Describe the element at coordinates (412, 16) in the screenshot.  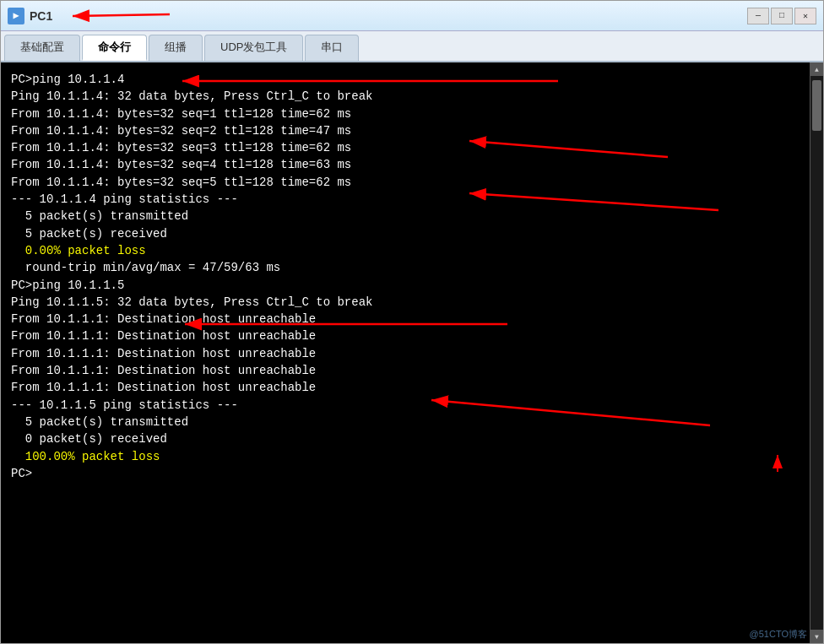
I see `title-bar: ▶ PC1 — □ ✕` at that location.